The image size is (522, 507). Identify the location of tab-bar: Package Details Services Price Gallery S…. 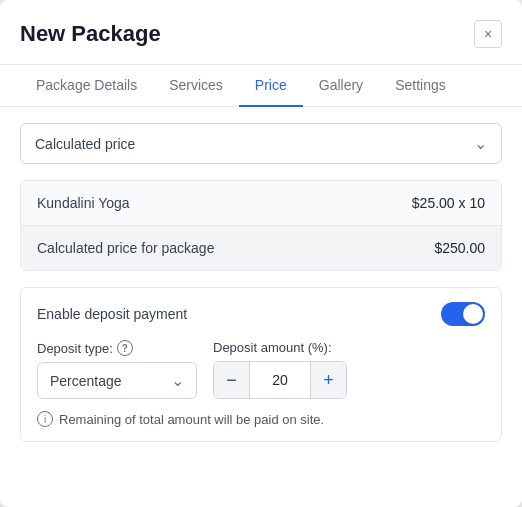
(261, 86).